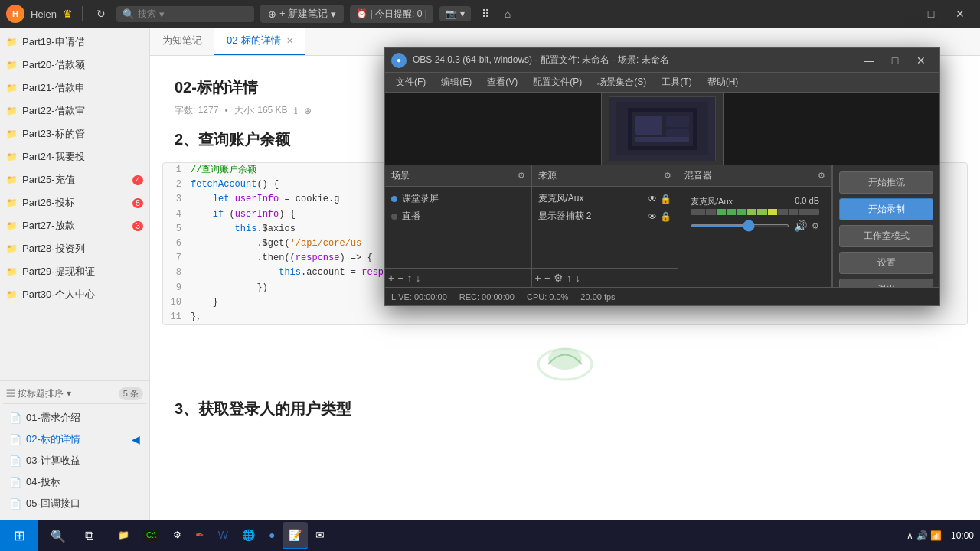  I want to click on obs-start-stream-btn: 开始推流, so click(887, 182).